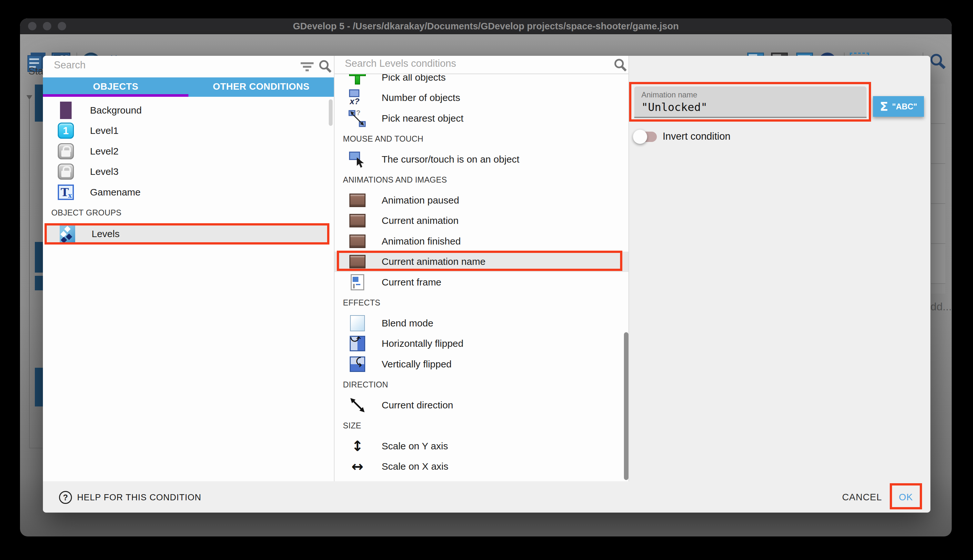  What do you see at coordinates (696, 137) in the screenshot?
I see `invert-condition-label: Invert condition` at bounding box center [696, 137].